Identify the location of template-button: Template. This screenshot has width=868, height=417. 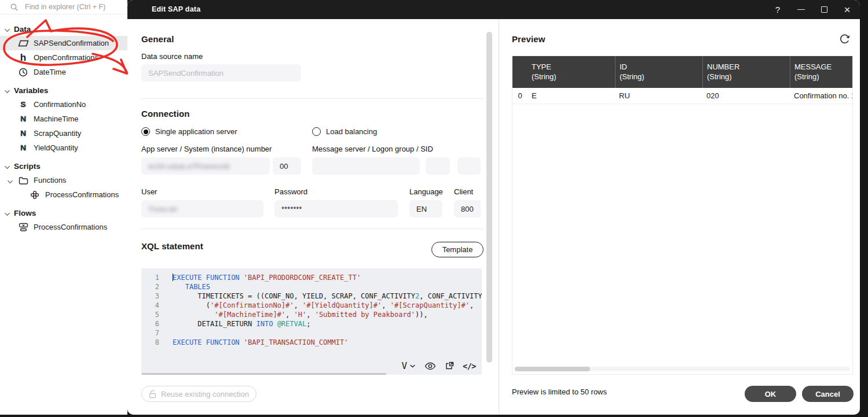
(457, 250).